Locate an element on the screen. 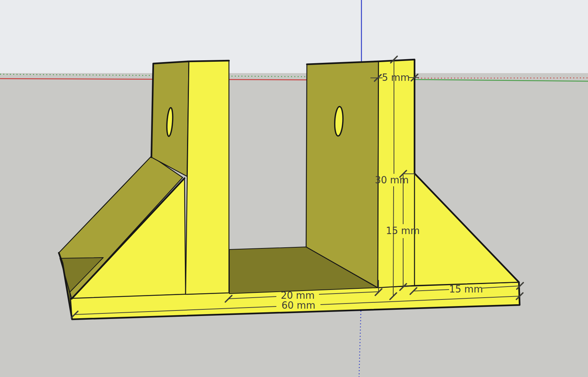 Image resolution: width=588 pixels, height=377 pixels. left-wall-front-face is located at coordinates (207, 177).